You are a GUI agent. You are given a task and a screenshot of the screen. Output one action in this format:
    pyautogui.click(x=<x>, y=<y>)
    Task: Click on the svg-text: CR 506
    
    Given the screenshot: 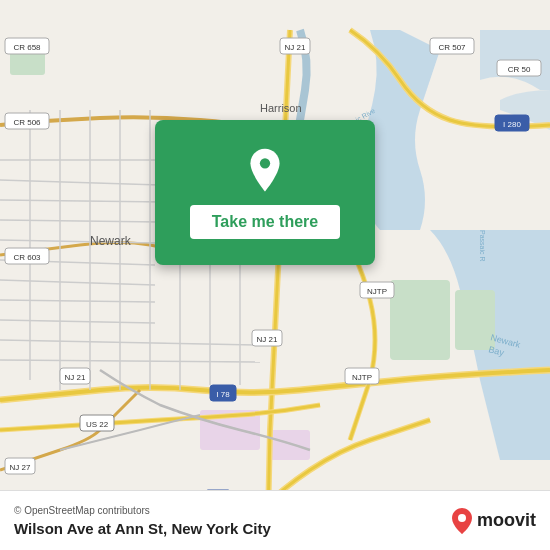 What is the action you would take?
    pyautogui.click(x=27, y=122)
    